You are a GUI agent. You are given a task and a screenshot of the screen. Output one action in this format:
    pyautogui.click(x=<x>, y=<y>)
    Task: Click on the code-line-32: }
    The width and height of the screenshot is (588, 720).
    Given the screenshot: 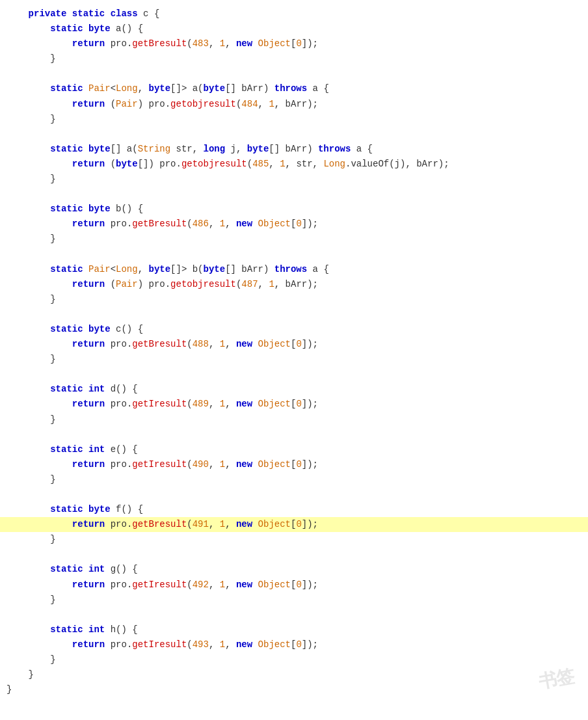 What is the action you would take?
    pyautogui.click(x=294, y=480)
    